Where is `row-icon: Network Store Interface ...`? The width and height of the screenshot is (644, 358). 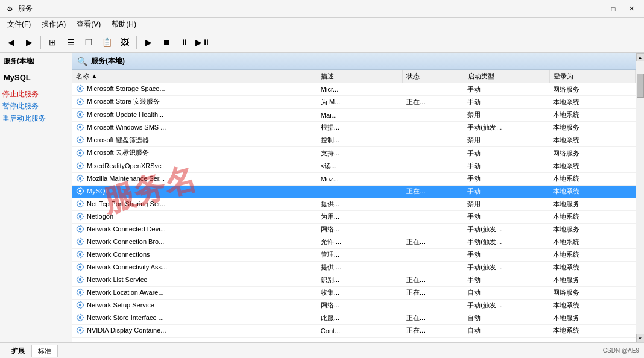
row-icon: Network Store Interface ... is located at coordinates (120, 318).